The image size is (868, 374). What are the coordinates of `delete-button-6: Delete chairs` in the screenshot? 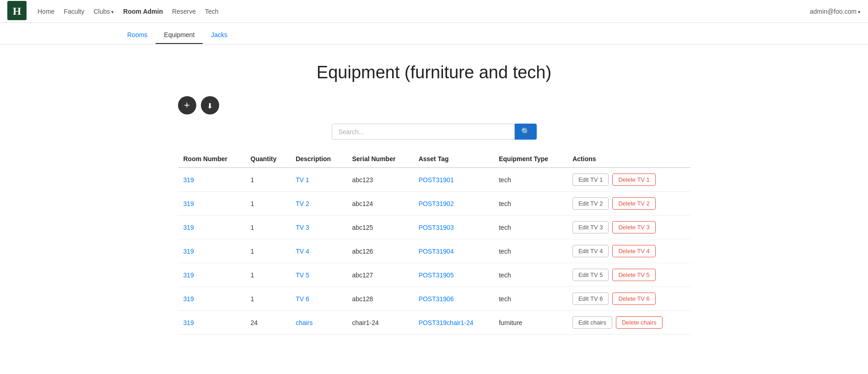 It's located at (639, 322).